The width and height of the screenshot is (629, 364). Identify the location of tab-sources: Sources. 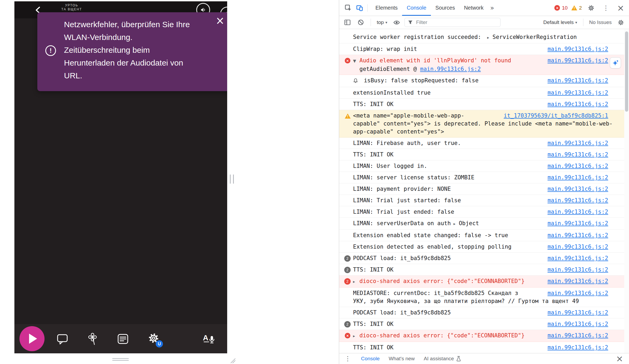
(445, 8).